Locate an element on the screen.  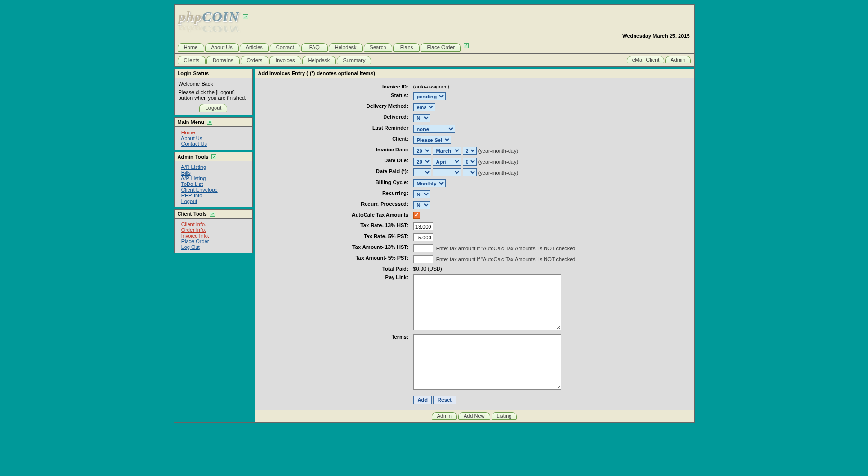
paylink-textarea is located at coordinates (487, 302).